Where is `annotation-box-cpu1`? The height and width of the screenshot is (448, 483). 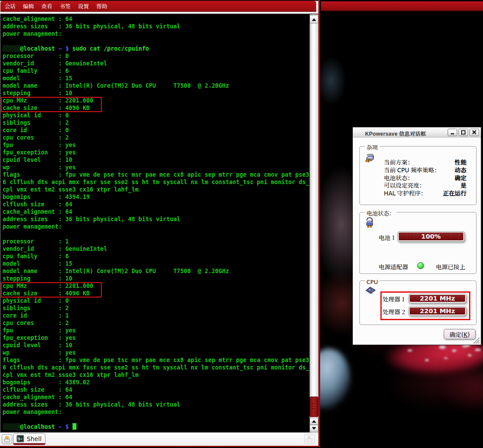 annotation-box-cpu1 is located at coordinates (52, 290).